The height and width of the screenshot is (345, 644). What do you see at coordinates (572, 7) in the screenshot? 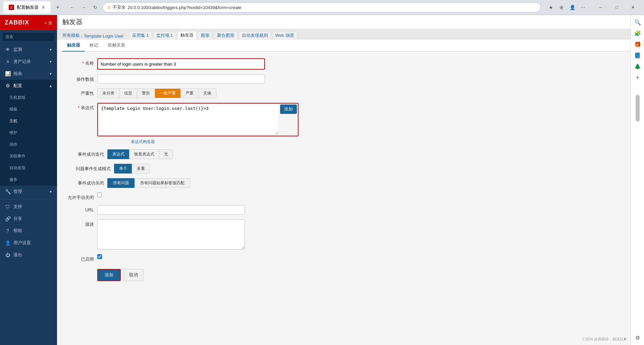
I see `profile-btn: 👤` at bounding box center [572, 7].